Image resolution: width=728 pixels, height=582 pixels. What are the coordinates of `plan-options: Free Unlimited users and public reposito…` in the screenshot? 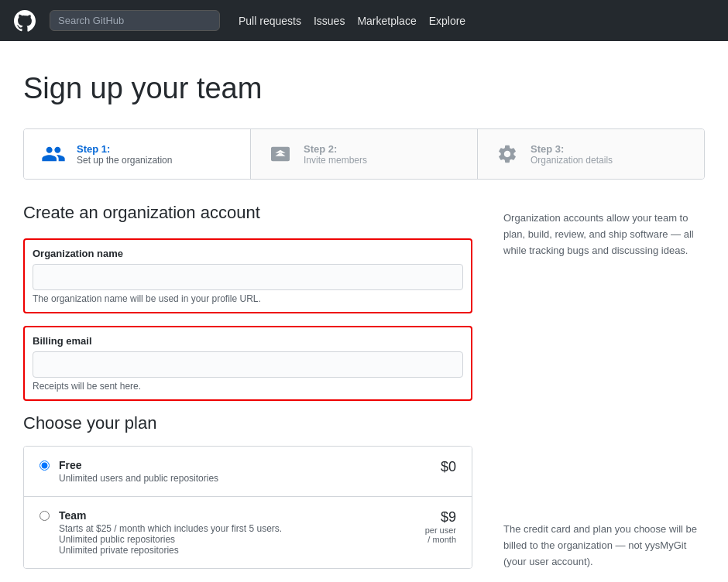 It's located at (248, 508).